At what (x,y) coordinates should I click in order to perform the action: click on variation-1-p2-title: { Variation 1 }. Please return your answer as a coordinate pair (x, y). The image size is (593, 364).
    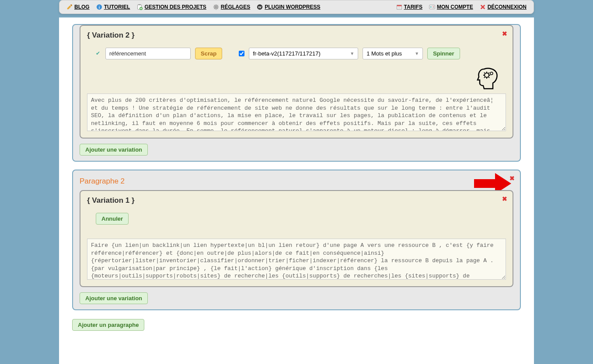
    Looking at the image, I should click on (296, 201).